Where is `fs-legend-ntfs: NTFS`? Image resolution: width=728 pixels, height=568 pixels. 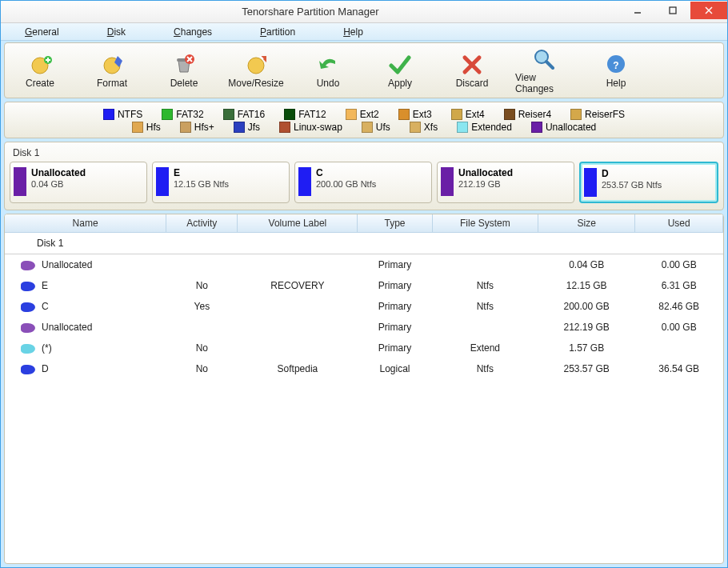 fs-legend-ntfs: NTFS is located at coordinates (123, 114).